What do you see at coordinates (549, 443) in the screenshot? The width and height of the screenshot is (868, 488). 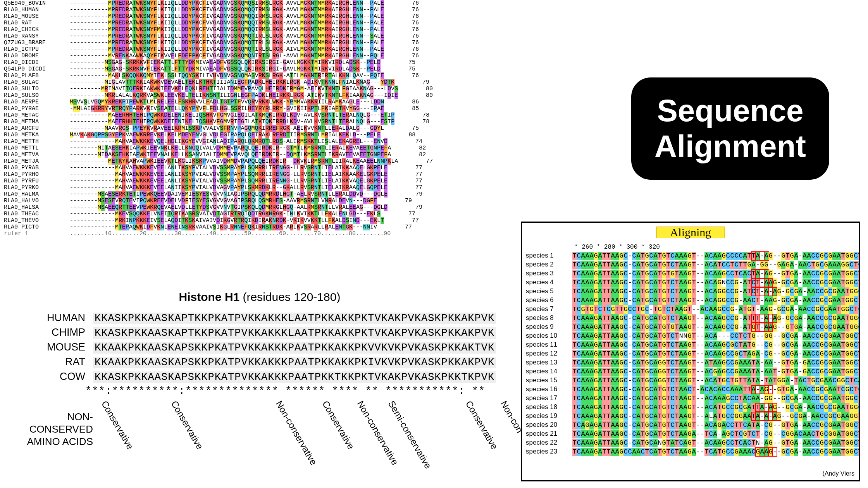 I see `dna-row-label: species 22` at bounding box center [549, 443].